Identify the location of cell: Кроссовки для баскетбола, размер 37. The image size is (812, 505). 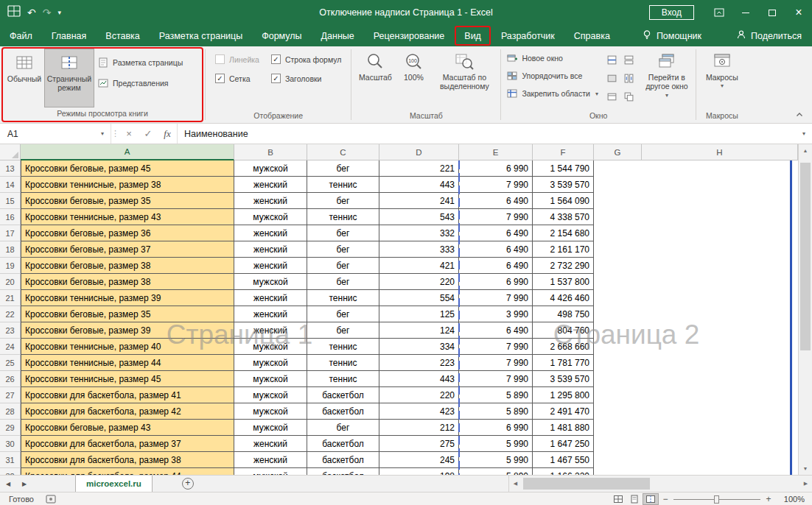
(127, 444).